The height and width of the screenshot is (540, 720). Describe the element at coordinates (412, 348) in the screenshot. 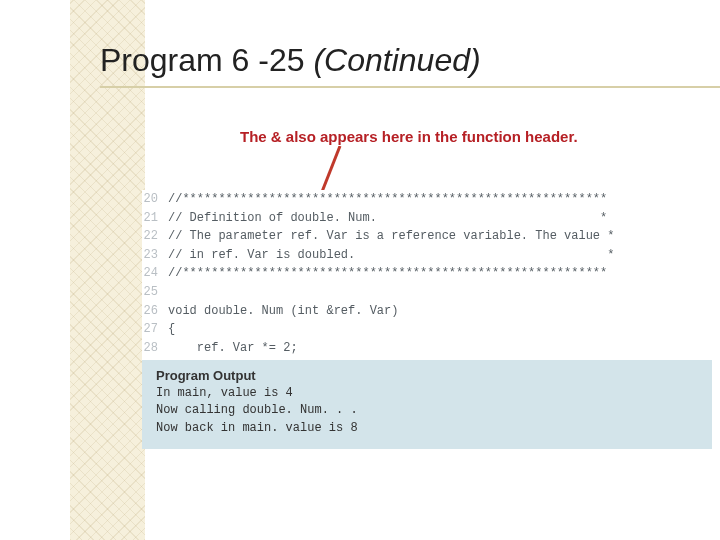

I see `code-row: 28 ref. Var *= 2;` at that location.